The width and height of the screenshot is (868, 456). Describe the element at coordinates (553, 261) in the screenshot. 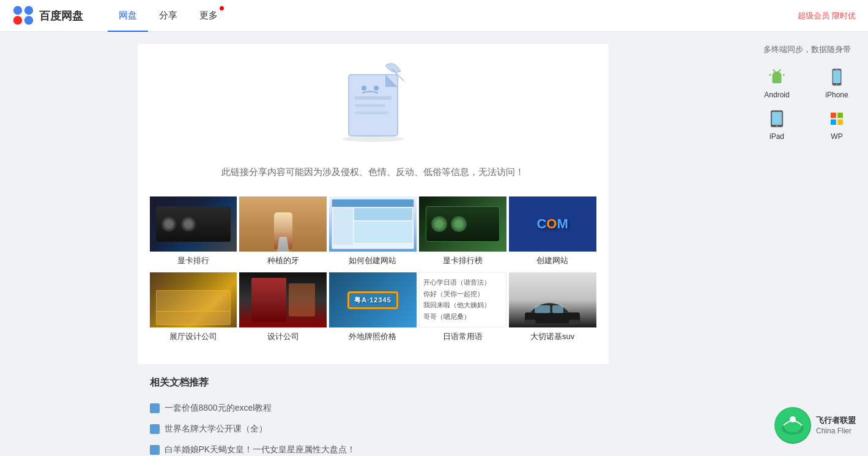

I see `thumb-label-com: 创建网站` at that location.